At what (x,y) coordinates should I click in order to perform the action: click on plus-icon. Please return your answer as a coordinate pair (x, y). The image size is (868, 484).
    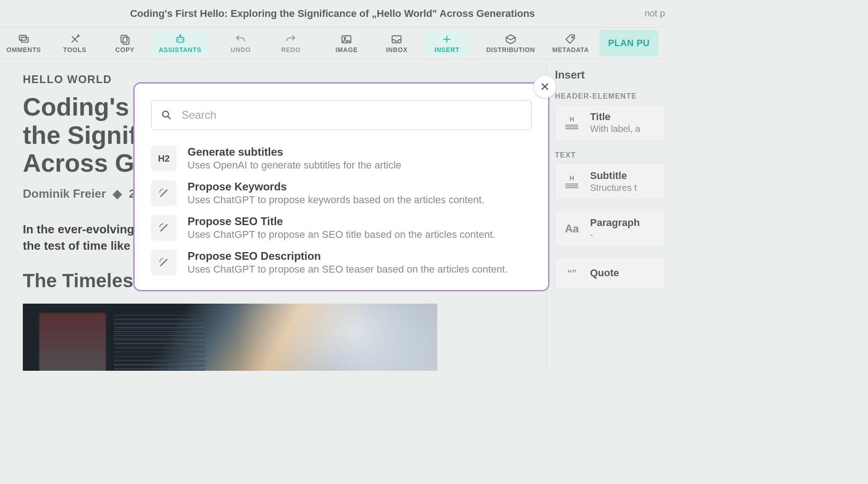
    Looking at the image, I should click on (447, 39).